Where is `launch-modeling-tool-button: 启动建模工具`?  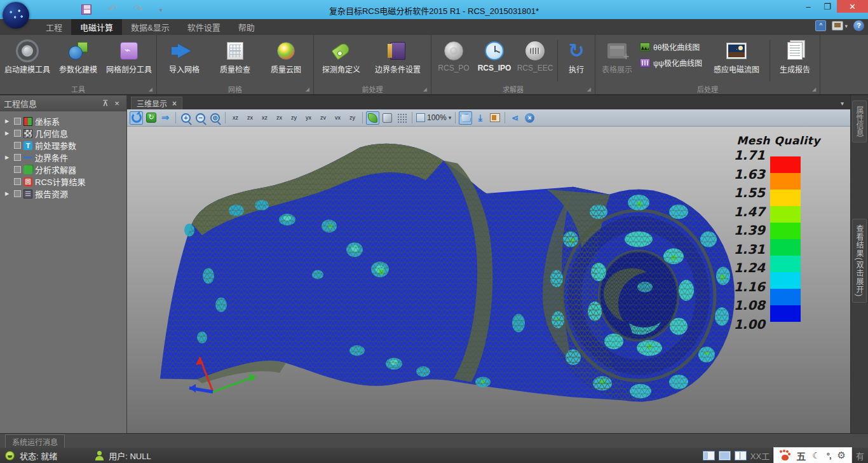 launch-modeling-tool-button: 启动建模工具 is located at coordinates (27, 56).